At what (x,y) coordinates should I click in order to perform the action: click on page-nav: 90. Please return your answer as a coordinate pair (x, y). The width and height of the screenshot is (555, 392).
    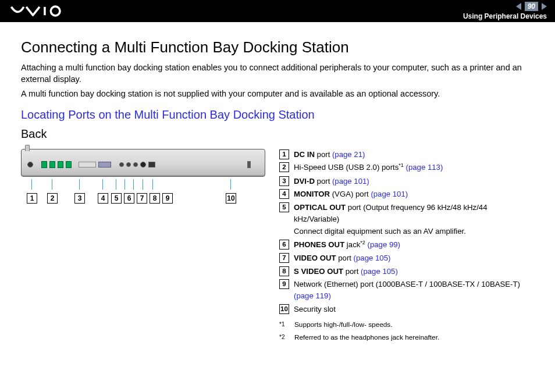
    Looking at the image, I should click on (532, 6).